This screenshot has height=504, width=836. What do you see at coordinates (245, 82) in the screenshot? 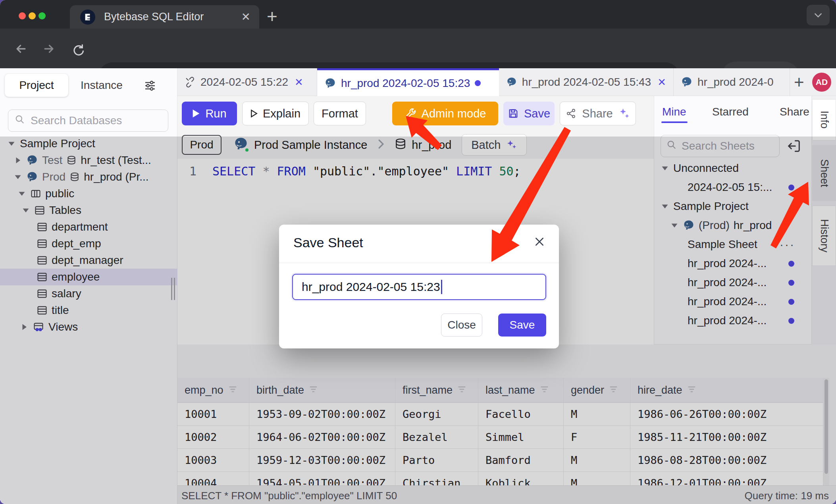
I see `sheet-tab-label: 2024-02-05 15:22` at bounding box center [245, 82].